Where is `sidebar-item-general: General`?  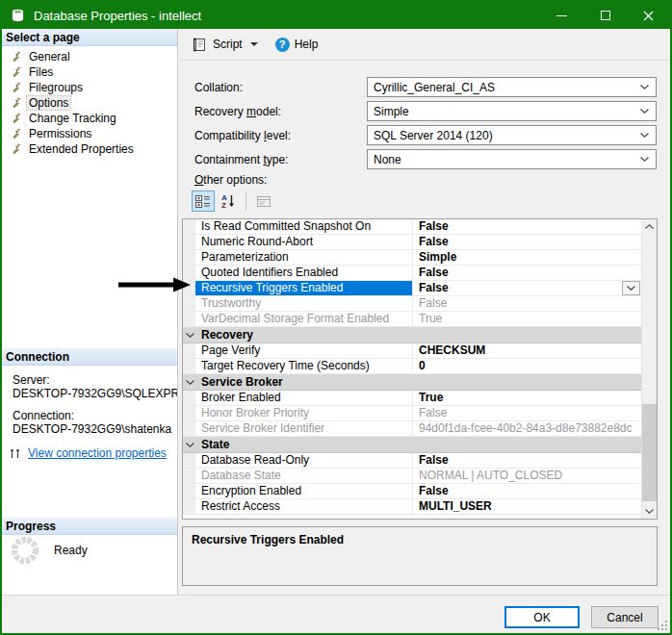 sidebar-item-general: General is located at coordinates (89, 57).